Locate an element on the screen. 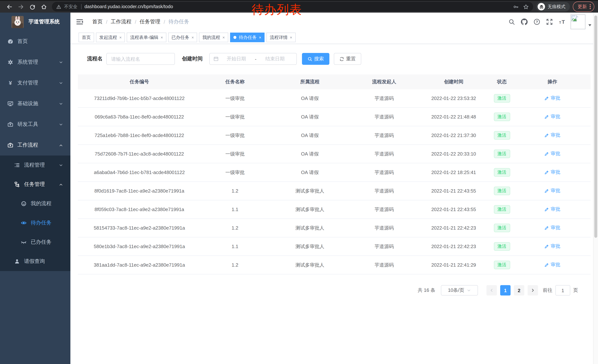 The width and height of the screenshot is (598, 364). table-row: 381aa1dd-7ac8-11ec-a9e2-a2380e71991a 1.2… is located at coordinates (334, 265).